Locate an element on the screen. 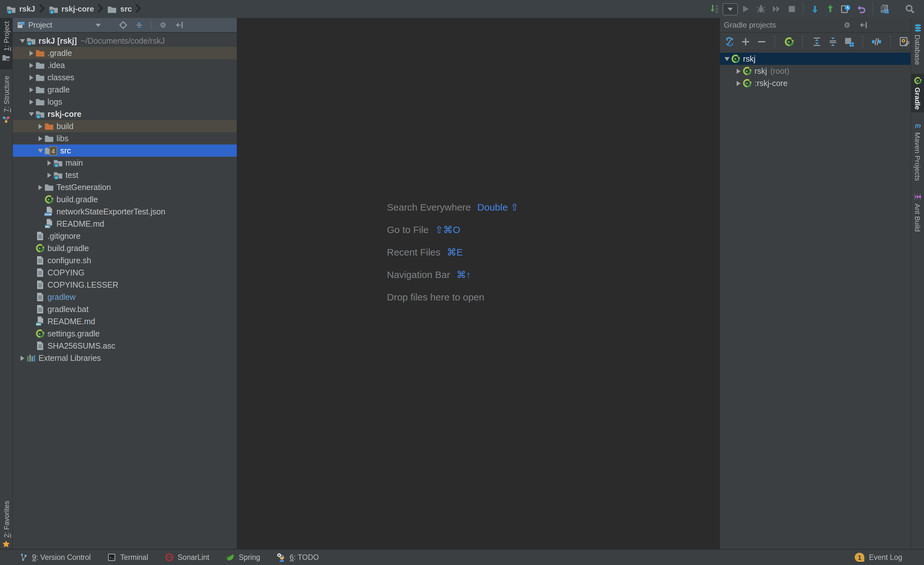  run-configuration-combo-button is located at coordinates (730, 9).